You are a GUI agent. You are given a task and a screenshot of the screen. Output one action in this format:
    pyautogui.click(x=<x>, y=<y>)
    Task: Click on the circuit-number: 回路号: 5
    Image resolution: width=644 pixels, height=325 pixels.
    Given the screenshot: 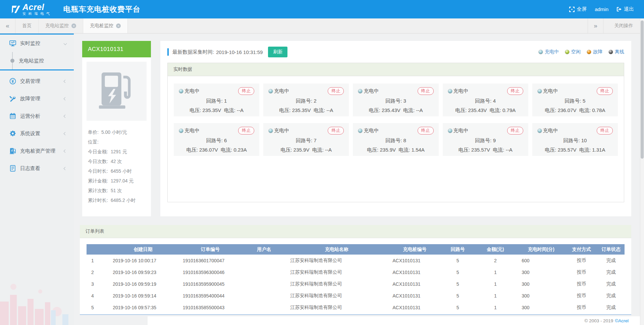 What is the action you would take?
    pyautogui.click(x=575, y=101)
    